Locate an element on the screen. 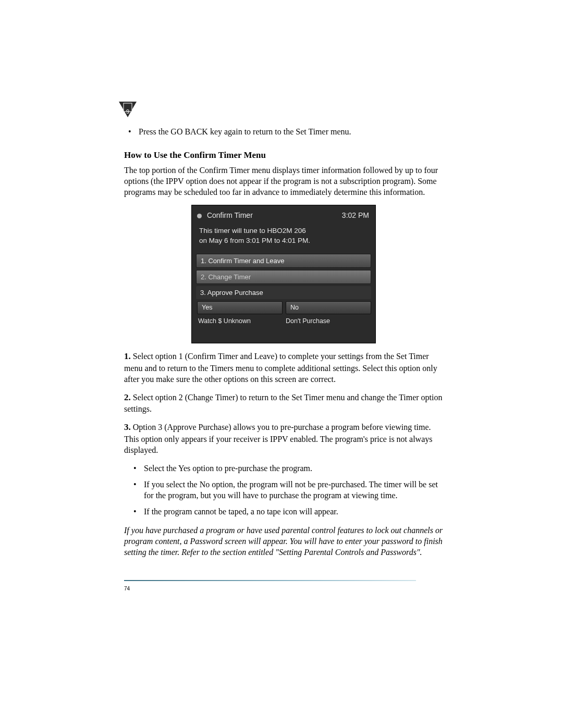 Image resolution: width=563 pixels, height=728 pixels. figure-dont-label: Don't Purchase is located at coordinates (328, 321).